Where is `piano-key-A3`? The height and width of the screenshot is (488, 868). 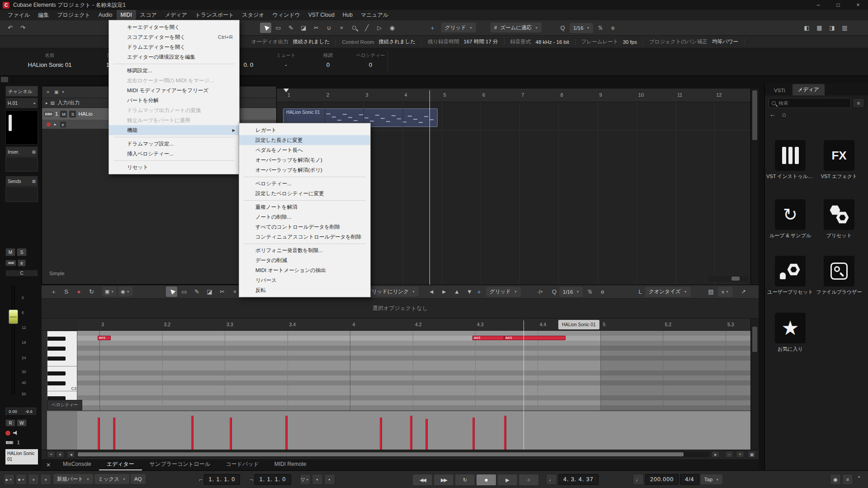 piano-key-A3 is located at coordinates (62, 343).